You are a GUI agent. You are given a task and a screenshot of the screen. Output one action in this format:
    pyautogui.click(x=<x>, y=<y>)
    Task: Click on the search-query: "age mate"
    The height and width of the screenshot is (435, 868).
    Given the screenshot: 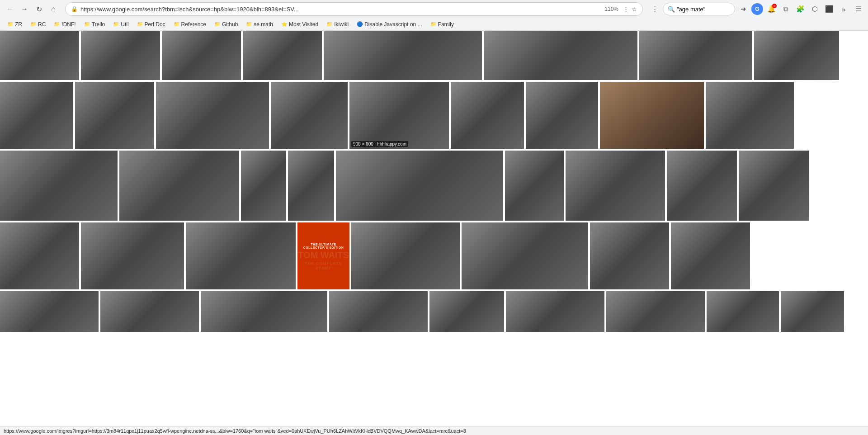 What is the action you would take?
    pyautogui.click(x=691, y=9)
    